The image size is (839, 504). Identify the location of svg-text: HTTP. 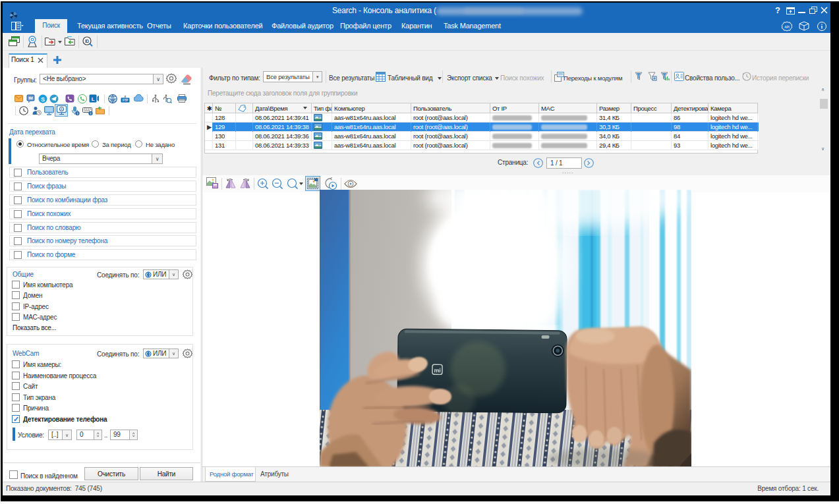
(113, 99).